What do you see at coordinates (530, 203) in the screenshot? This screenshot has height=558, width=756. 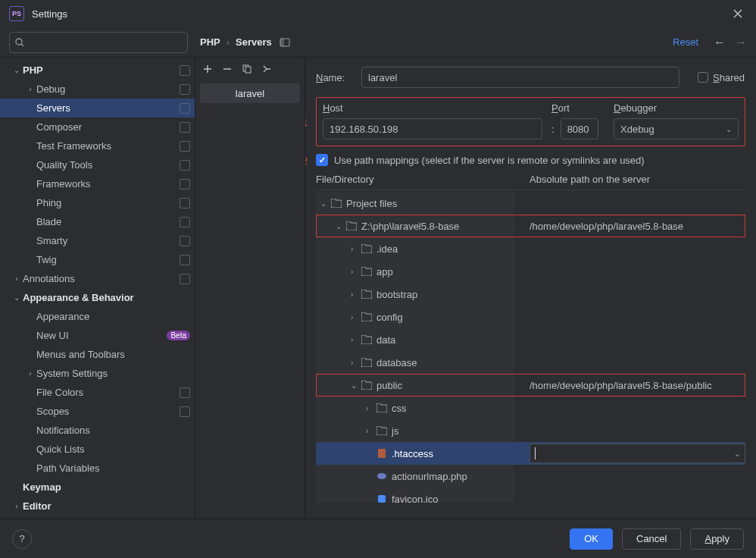 I see `folder-row: ⌄Project files` at bounding box center [530, 203].